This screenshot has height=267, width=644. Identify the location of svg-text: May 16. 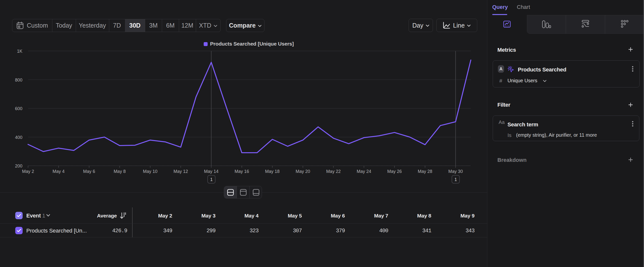
(242, 171).